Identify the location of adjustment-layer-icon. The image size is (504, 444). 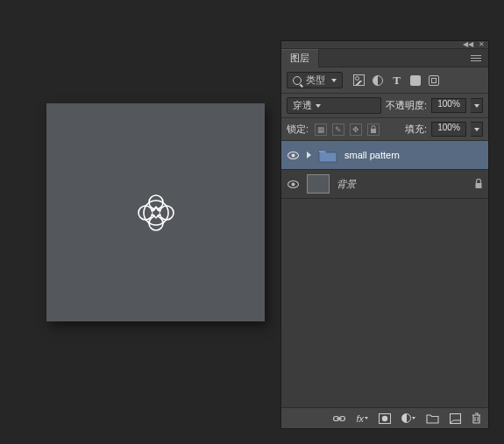
(408, 419).